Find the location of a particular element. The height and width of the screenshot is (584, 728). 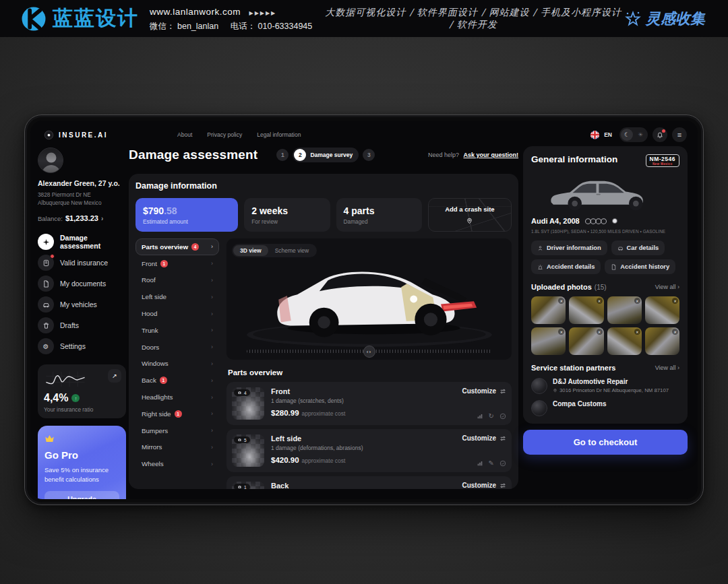

parts-nav-doors: Doors› is located at coordinates (177, 348).